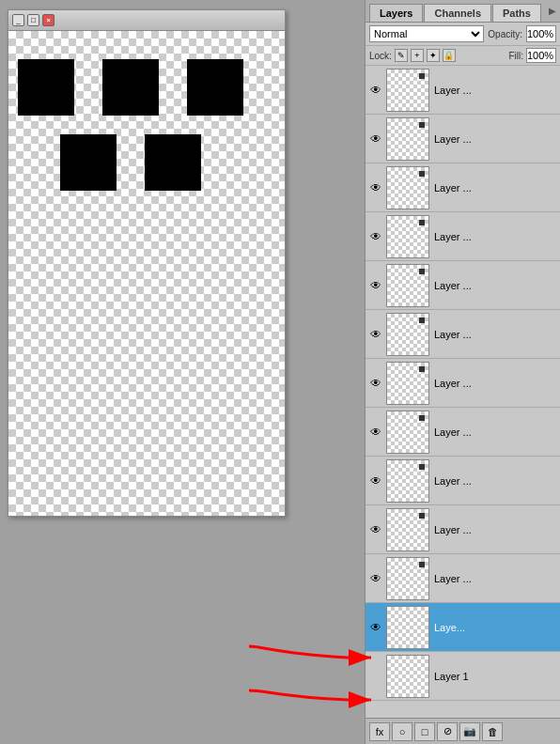  What do you see at coordinates (376, 139) in the screenshot?
I see `layer-visibility-2: 👁` at bounding box center [376, 139].